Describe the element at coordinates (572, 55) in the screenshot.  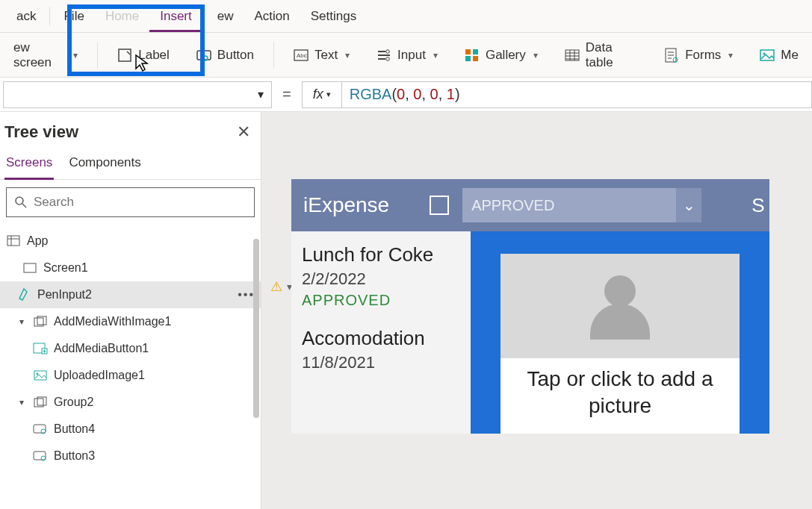
I see `datatable-icon` at that location.